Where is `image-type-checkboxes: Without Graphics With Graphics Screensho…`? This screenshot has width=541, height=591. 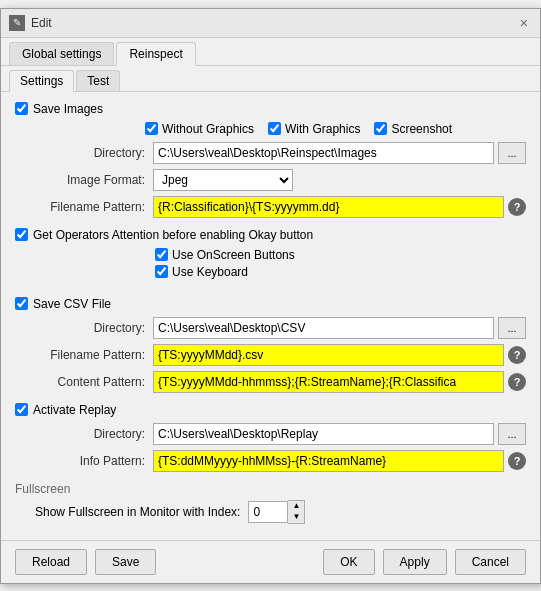
image-type-checkboxes: Without Graphics With Graphics Screensho… is located at coordinates (270, 129).